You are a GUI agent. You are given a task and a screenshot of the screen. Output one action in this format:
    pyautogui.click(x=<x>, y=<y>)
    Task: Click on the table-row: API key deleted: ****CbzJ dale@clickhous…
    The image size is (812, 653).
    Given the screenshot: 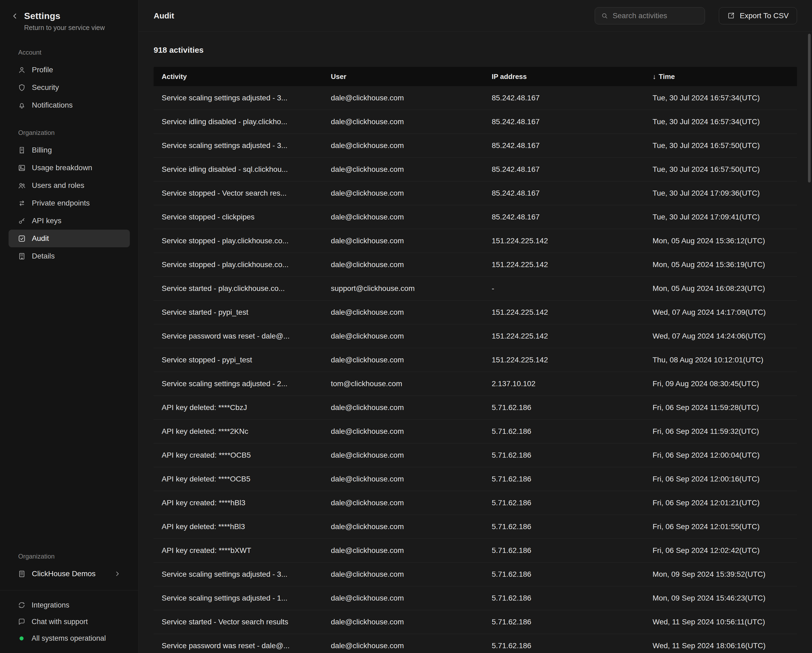 What is the action you would take?
    pyautogui.click(x=475, y=407)
    